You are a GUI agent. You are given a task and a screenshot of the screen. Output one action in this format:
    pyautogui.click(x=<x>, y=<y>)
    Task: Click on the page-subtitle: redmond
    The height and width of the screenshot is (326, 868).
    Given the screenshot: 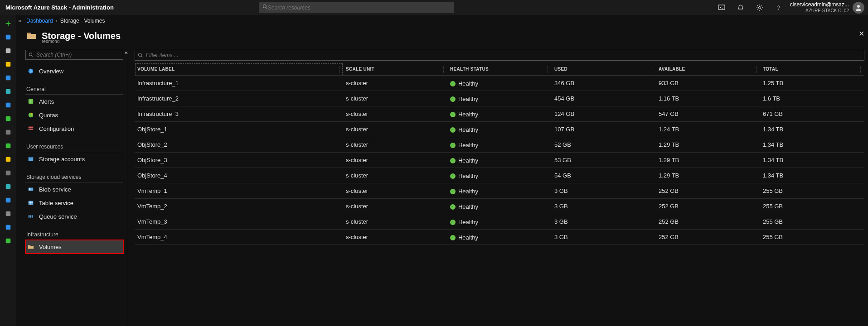 What is the action you would take?
    pyautogui.click(x=51, y=42)
    